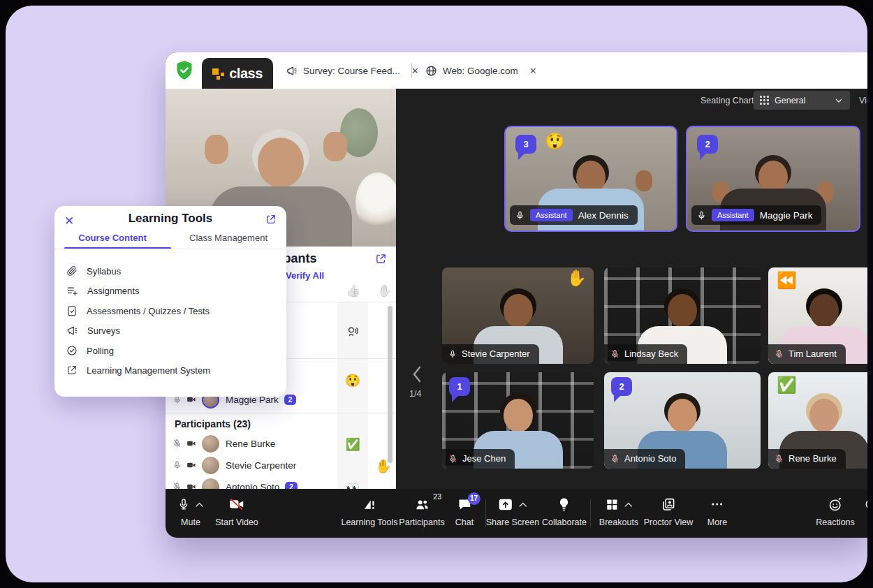 Image resolution: width=873 pixels, height=588 pixels. What do you see at coordinates (603, 215) in the screenshot?
I see `participant-name: Alex Dennis` at bounding box center [603, 215].